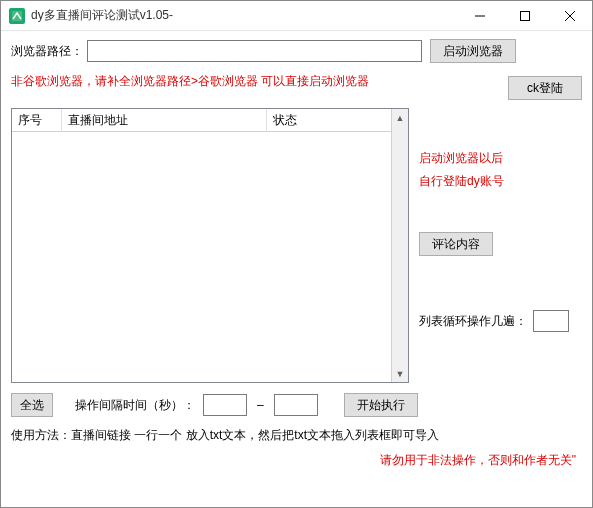  I want to click on hint-self-login: 自行登陆dy账号, so click(462, 182).